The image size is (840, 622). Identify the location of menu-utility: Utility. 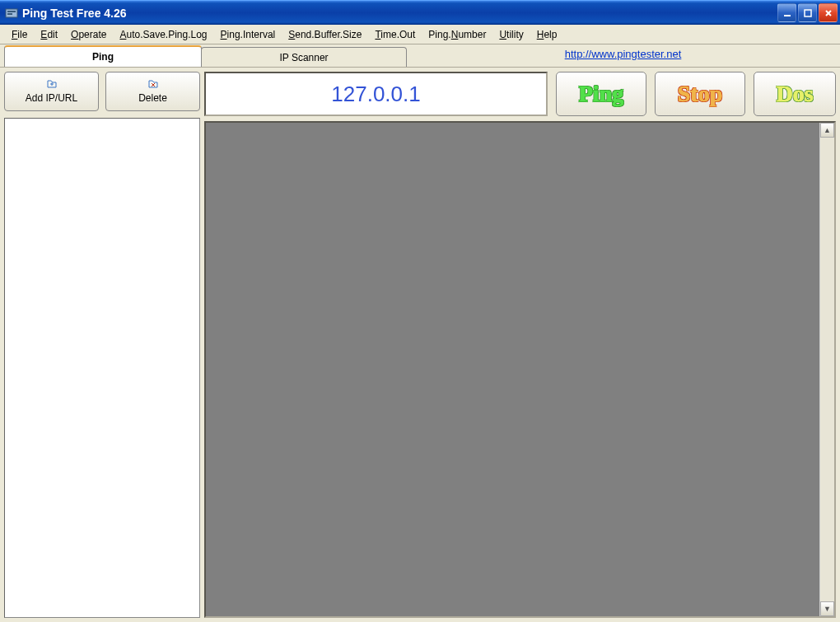
(511, 35).